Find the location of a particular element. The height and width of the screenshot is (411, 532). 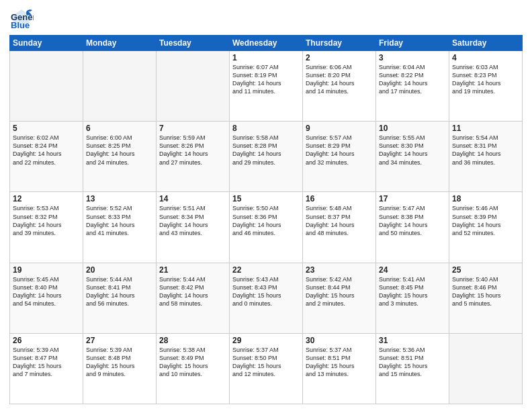

day-number: 16 is located at coordinates (339, 199).